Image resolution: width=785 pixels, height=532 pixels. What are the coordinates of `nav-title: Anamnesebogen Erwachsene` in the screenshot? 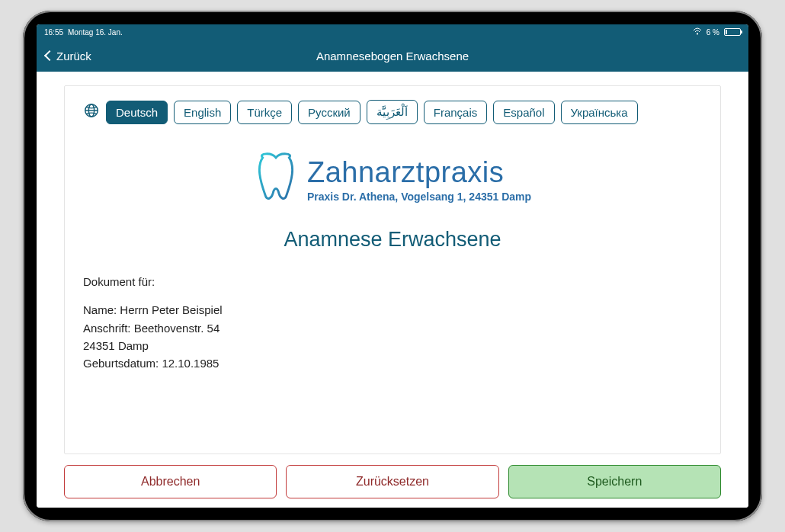 It's located at (392, 56).